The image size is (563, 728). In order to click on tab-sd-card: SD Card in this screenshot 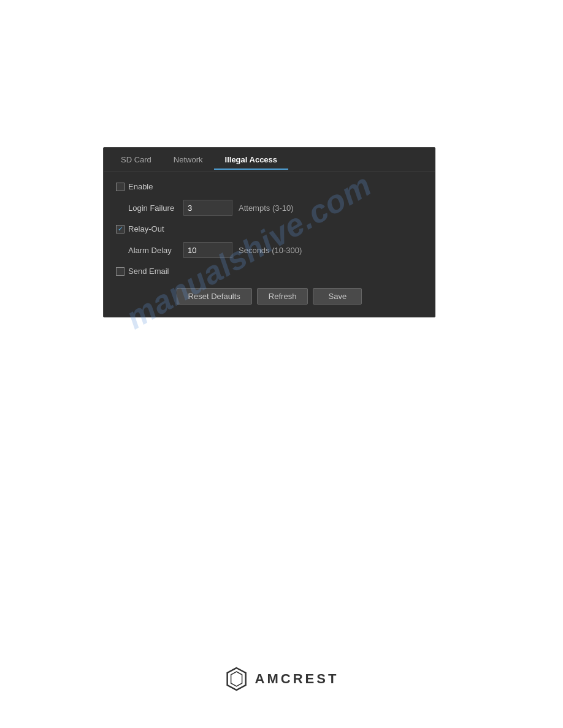, I will do `click(136, 159)`.